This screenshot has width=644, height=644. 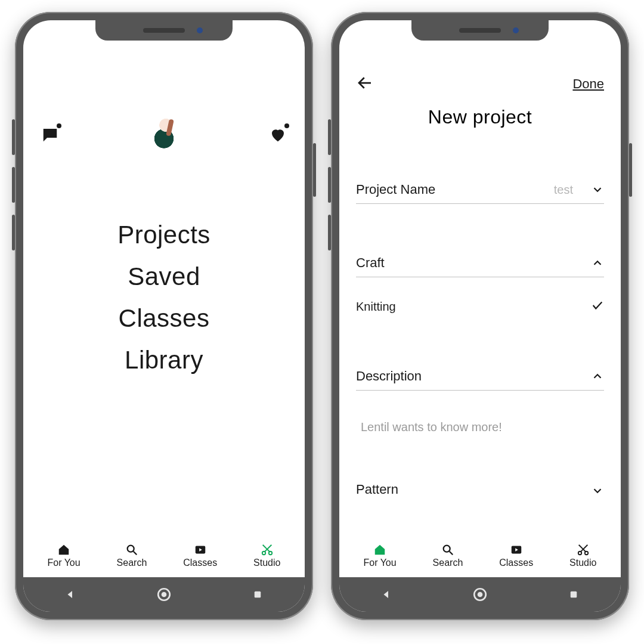 What do you see at coordinates (164, 318) in the screenshot?
I see `menu-item-classes: Classes` at bounding box center [164, 318].